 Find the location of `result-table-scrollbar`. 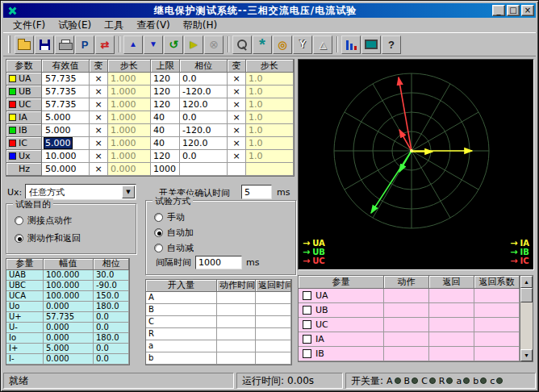

result-table-scrollbar is located at coordinates (526, 319).